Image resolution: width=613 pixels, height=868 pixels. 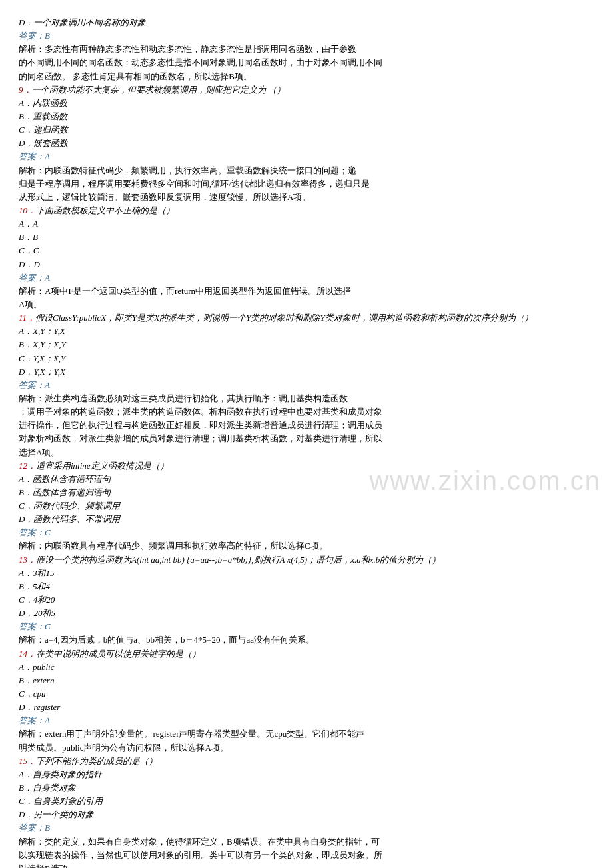 I want to click on q12-stem: 12．适宜采用inline定义函数情况是（）, so click(x=306, y=466).